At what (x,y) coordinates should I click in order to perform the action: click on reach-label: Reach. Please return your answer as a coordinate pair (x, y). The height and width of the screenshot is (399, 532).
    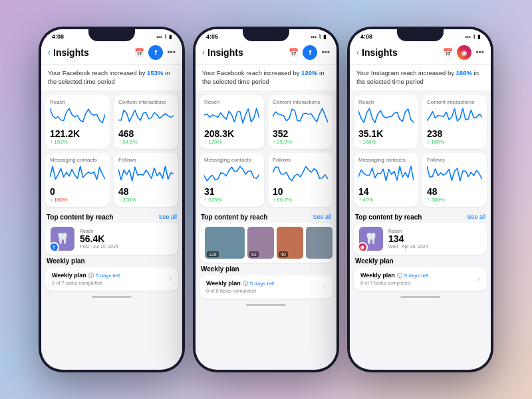
    Looking at the image, I should click on (126, 231).